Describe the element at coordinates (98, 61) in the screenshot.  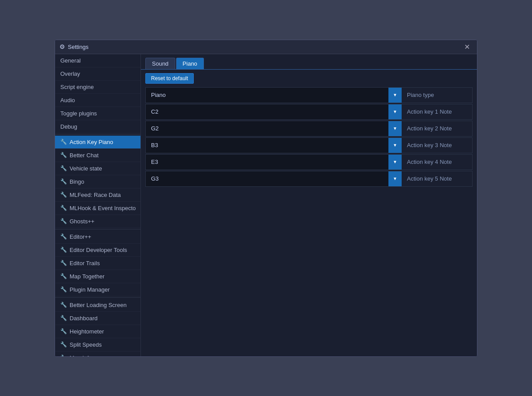
I see `sidebar-item-general: General` at that location.